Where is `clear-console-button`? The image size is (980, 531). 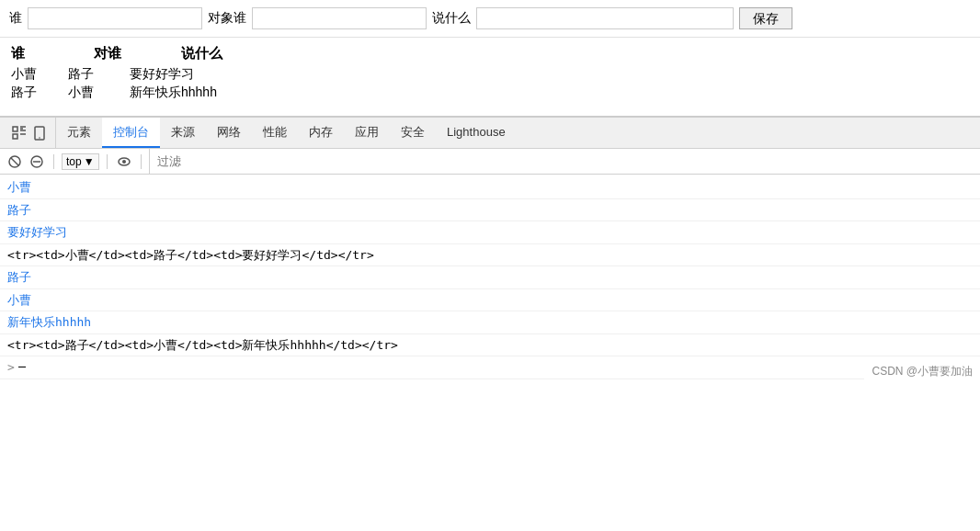
clear-console-button is located at coordinates (15, 162).